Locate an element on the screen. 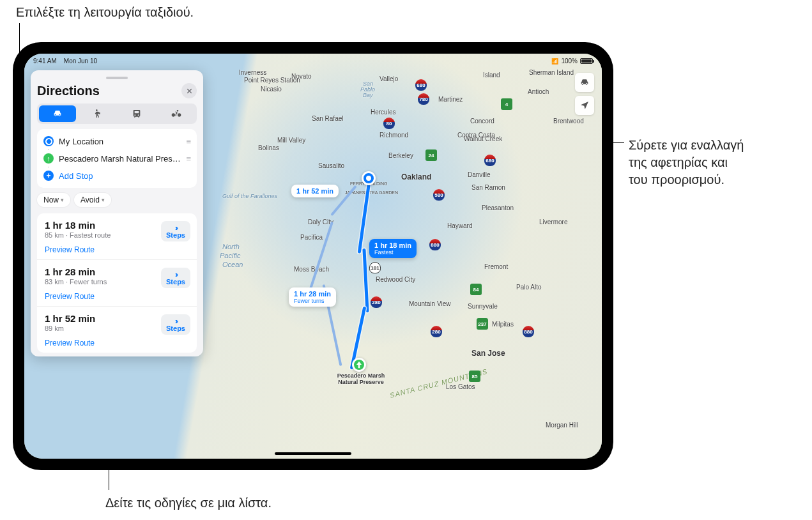 The image size is (812, 520). bay-label: Bay is located at coordinates (368, 95).